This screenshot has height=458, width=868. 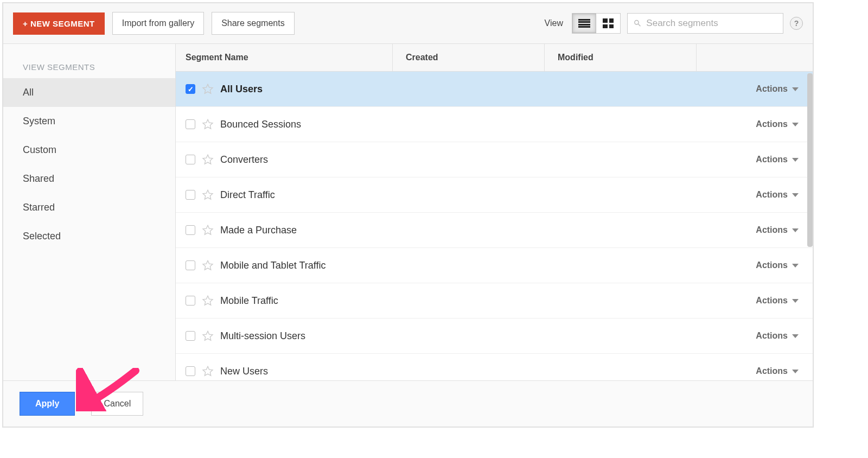 I want to click on view-grid-button, so click(x=608, y=23).